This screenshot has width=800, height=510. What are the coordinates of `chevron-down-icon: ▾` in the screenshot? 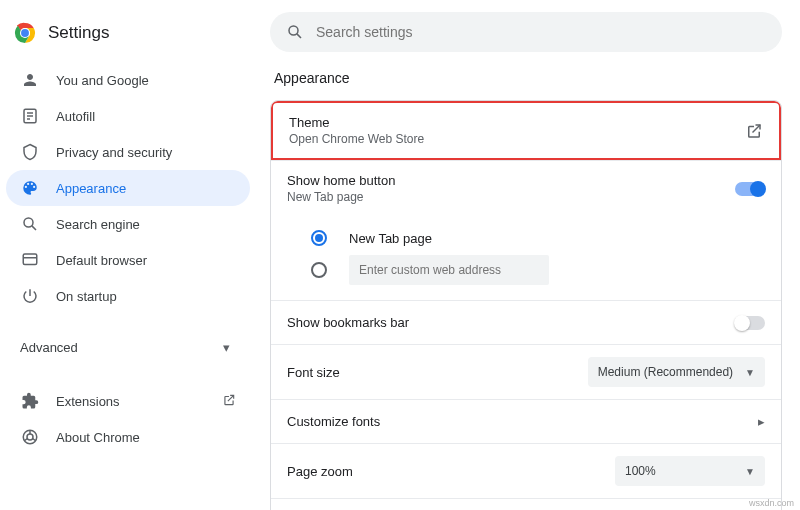 It's located at (226, 348).